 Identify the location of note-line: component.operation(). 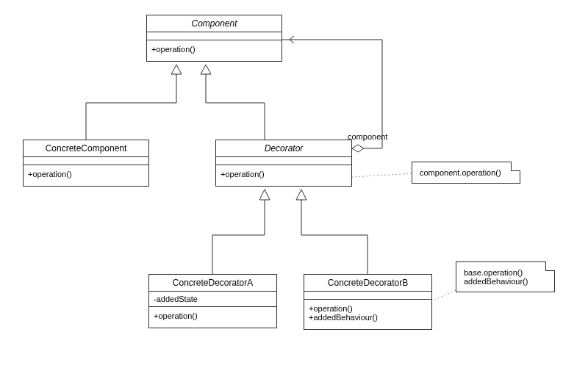
(466, 173).